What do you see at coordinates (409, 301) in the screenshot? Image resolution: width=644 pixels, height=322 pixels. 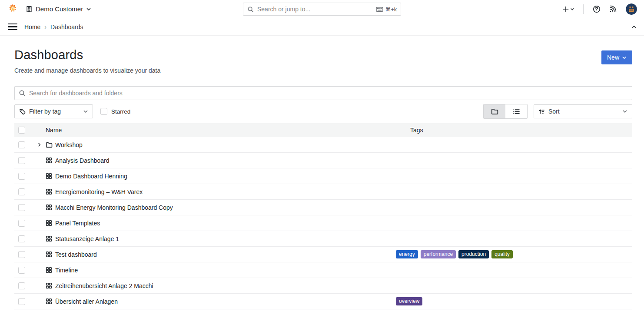 I see `row-tags: overview` at bounding box center [409, 301].